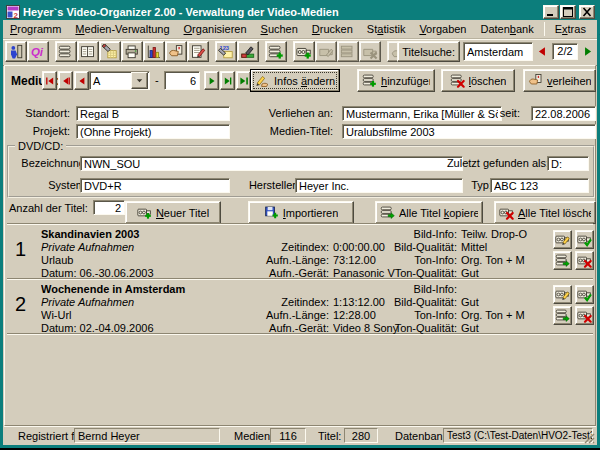 This screenshot has height=450, width=600. I want to click on projekt-input, so click(153, 132).